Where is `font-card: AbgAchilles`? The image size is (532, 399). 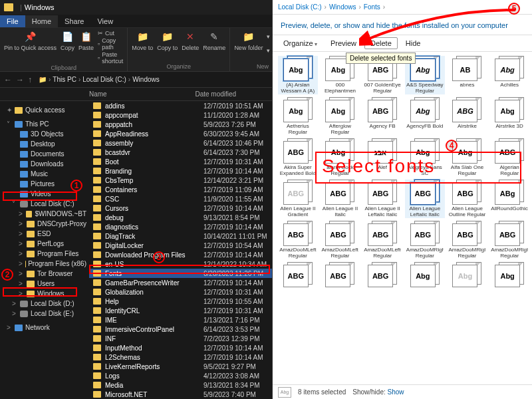
font-card: AbgAchilles is located at coordinates (509, 75).